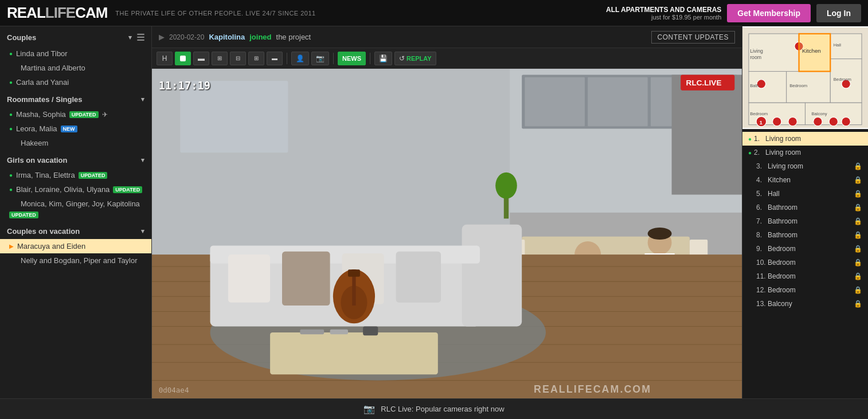 The height and width of the screenshot is (419, 868). I want to click on sidebar-section-couples-vacation: Couples on vacation ▾, so click(76, 230).